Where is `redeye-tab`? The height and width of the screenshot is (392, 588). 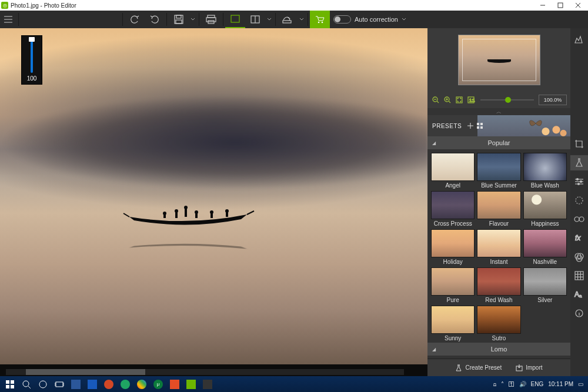 redeye-tab is located at coordinates (579, 219).